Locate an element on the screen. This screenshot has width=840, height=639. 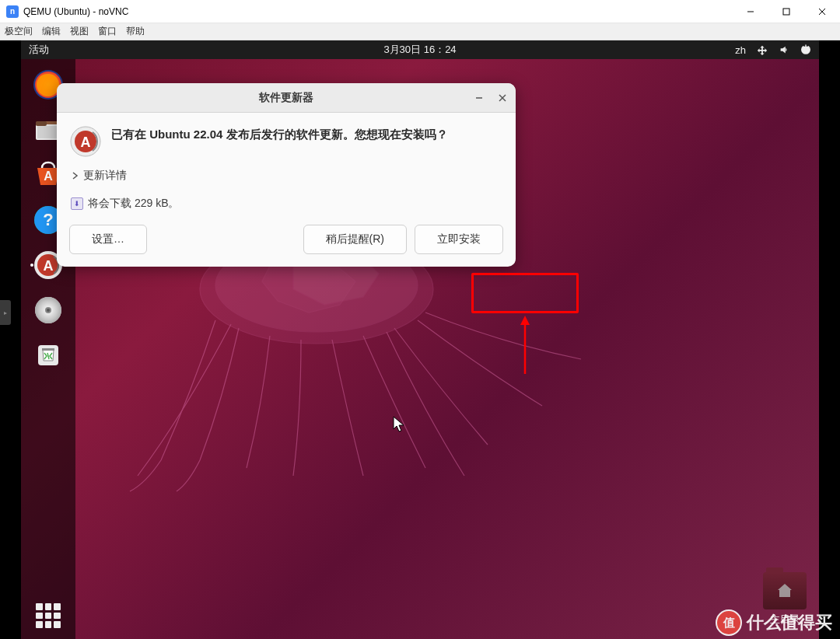
desktop-home-folder: 主目录 is located at coordinates (785, 599).